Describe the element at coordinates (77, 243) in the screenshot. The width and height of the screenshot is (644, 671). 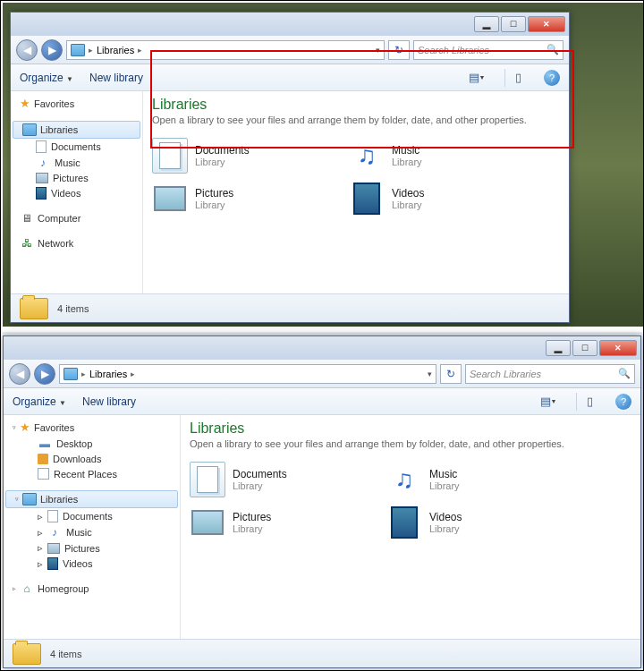
I see `network-group: 🖧Network` at that location.